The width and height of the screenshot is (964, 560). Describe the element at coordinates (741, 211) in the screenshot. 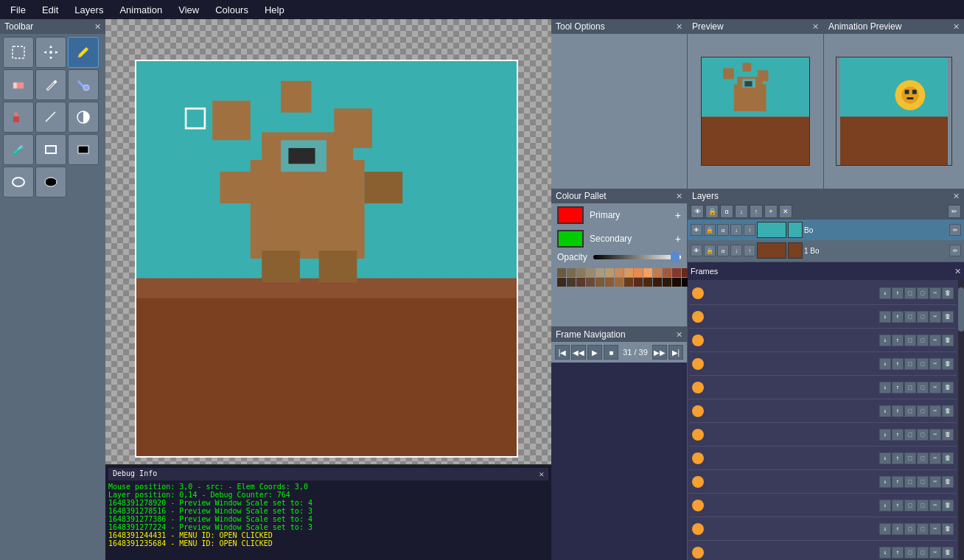

I see `layers-down-button: ↓` at that location.